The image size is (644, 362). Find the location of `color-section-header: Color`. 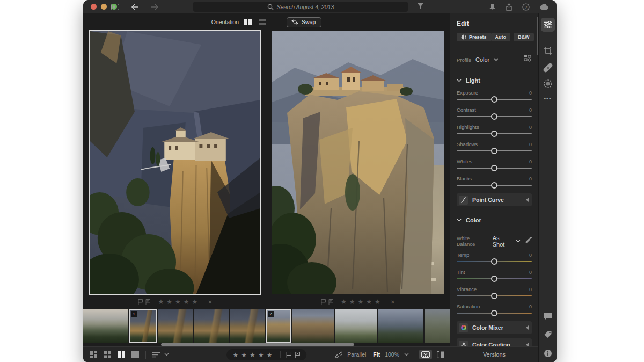

color-section-header: Color is located at coordinates (494, 220).